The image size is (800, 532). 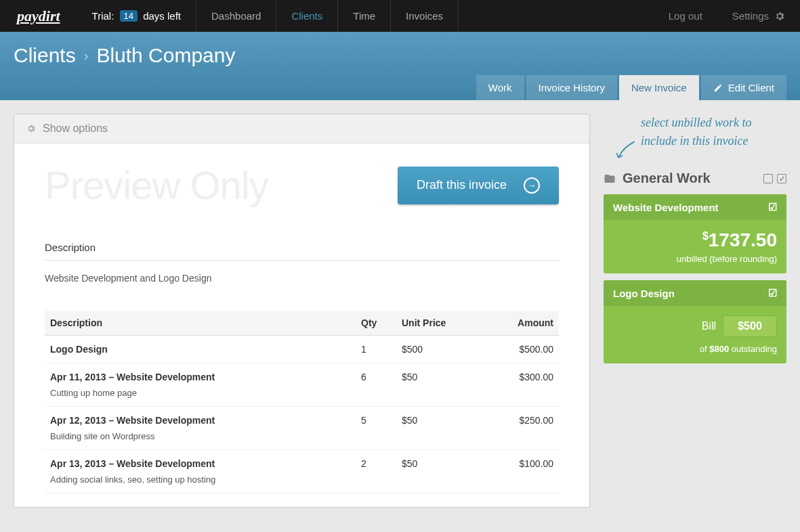 I want to click on bill-amount-input, so click(x=750, y=326).